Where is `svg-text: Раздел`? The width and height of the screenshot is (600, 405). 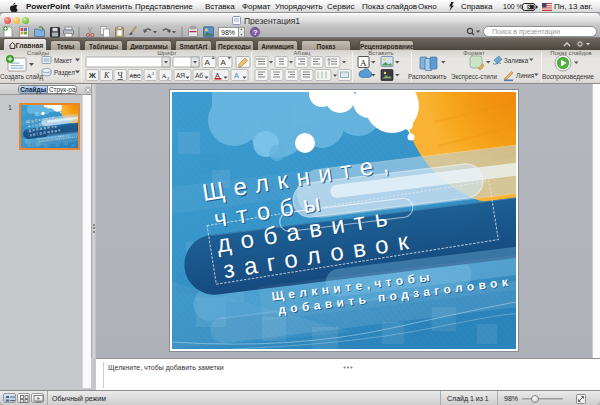
svg-text: Раздел is located at coordinates (64, 73).